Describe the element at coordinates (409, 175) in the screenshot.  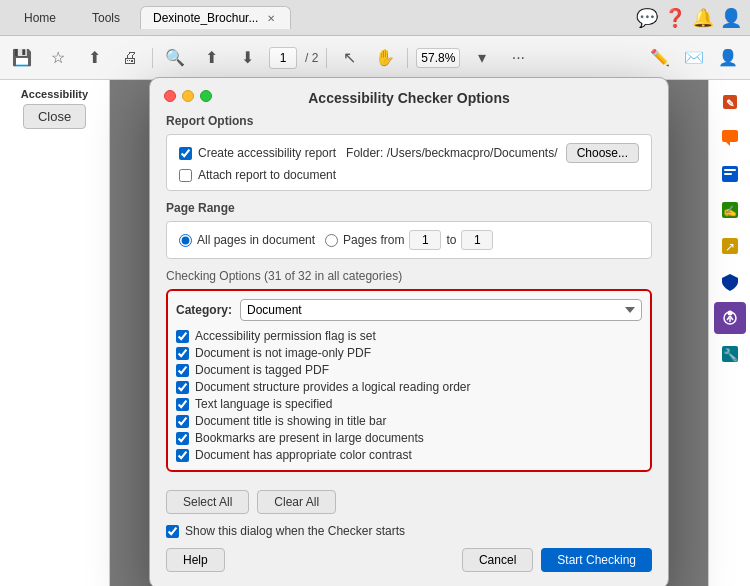
I see `attach-report-row: Attach report to document` at that location.